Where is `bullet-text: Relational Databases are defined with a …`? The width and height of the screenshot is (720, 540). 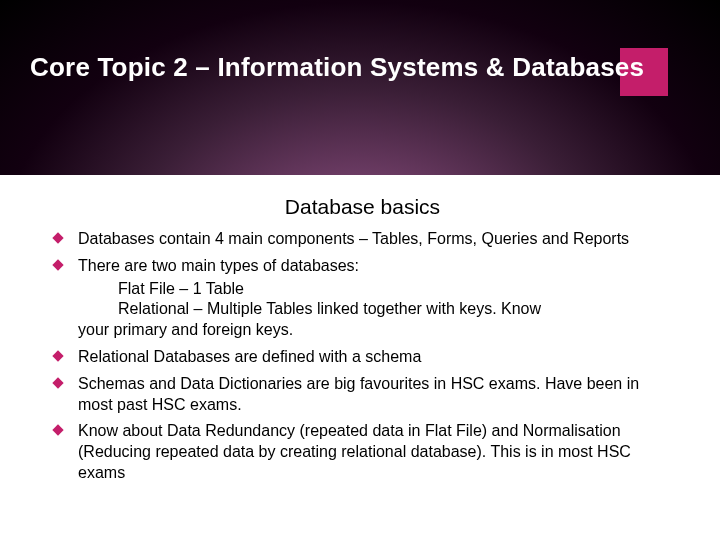 bullet-text: Relational Databases are defined with a … is located at coordinates (250, 356).